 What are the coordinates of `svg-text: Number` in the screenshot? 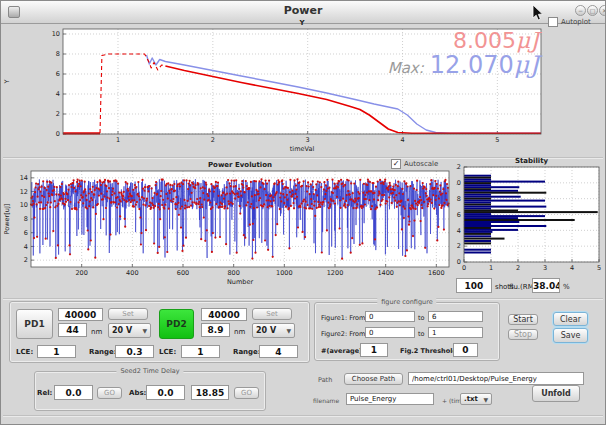 It's located at (240, 282).